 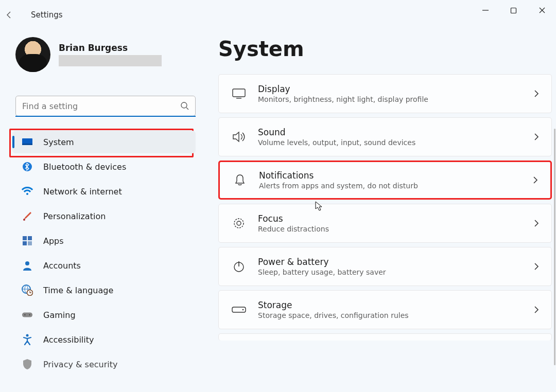 I want to click on user-block: Brian Burgess, so click(x=89, y=55).